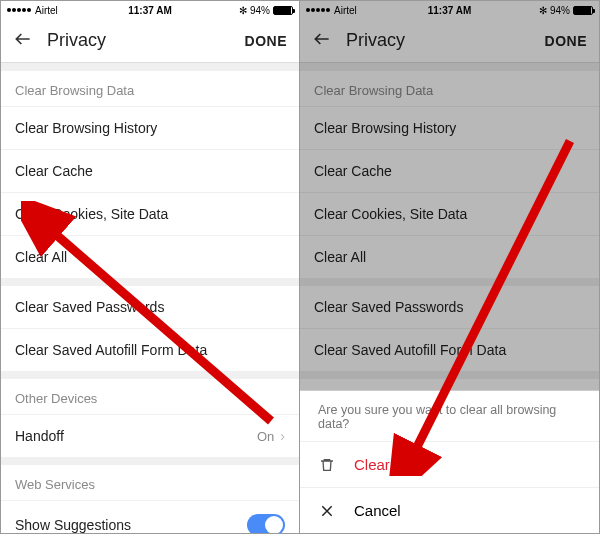 The height and width of the screenshot is (534, 600). I want to click on confirm-action-sheet: Are you sure you want to clear all brows…, so click(450, 462).